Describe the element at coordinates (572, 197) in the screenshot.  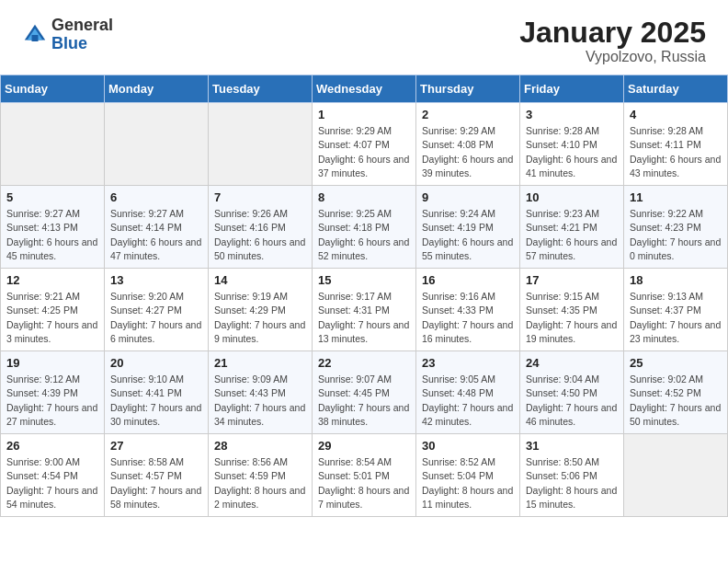
I see `day-number: 10` at that location.